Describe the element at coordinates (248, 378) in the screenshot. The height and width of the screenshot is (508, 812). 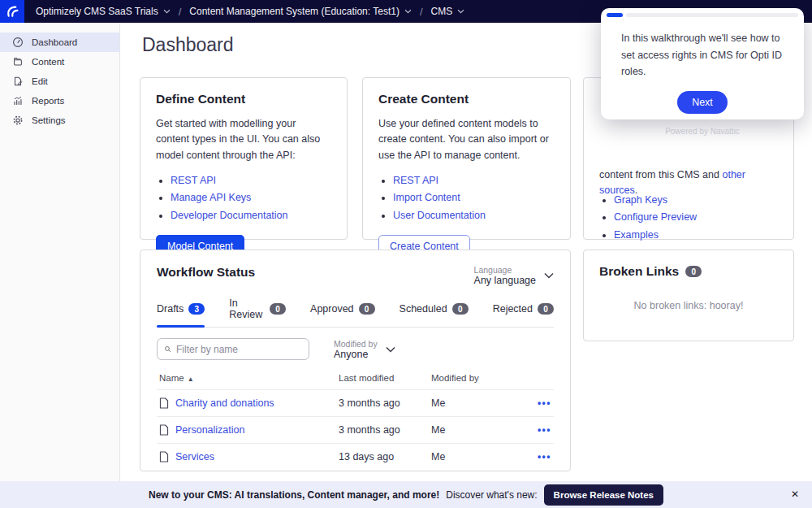
I see `column-header-name: Name▲` at that location.